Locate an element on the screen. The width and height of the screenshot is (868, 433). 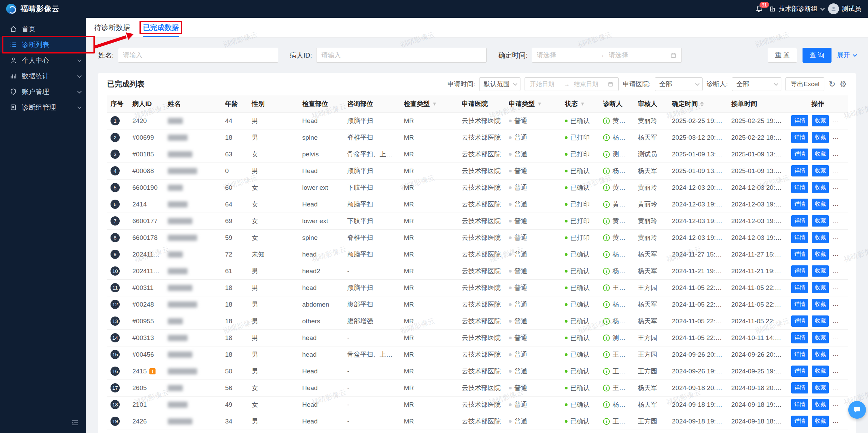
settings-gear-icon: ⚙ is located at coordinates (843, 84).